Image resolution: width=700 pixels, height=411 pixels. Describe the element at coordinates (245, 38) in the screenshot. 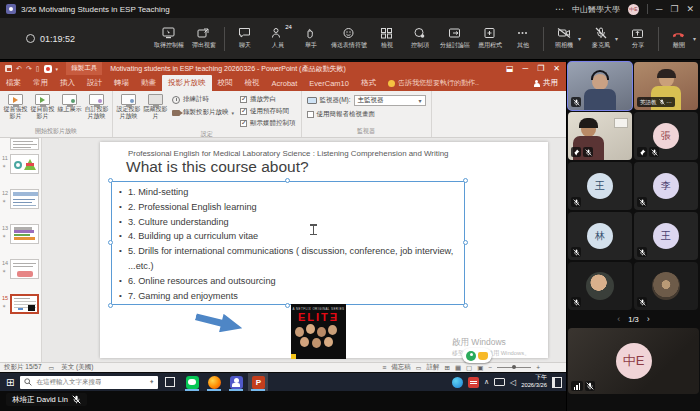

I see `chat-button: 聊天` at that location.